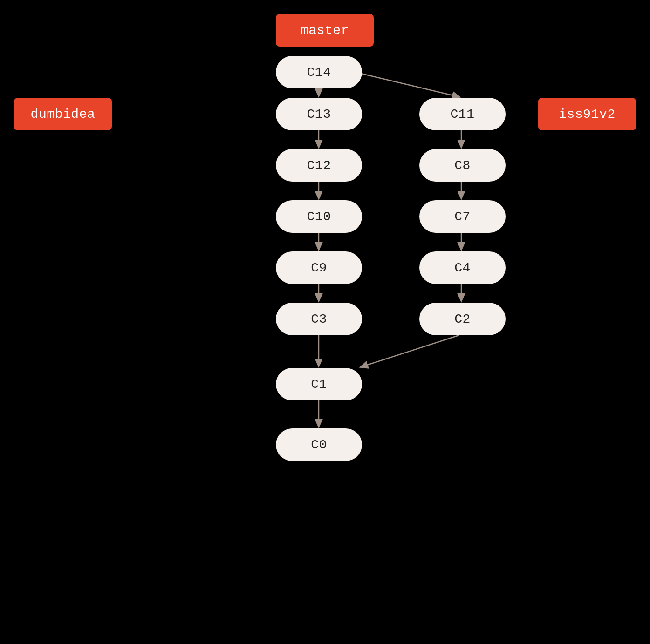 This screenshot has width=650, height=644. Describe the element at coordinates (319, 268) in the screenshot. I see `commit-C9-label: C9` at that location.